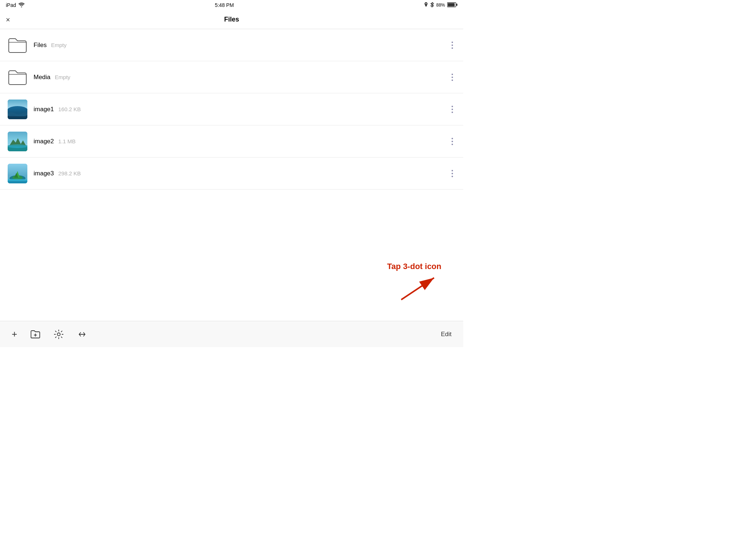 The image size is (747, 560). What do you see at coordinates (232, 334) in the screenshot?
I see `toolbar: + Edit` at bounding box center [232, 334].